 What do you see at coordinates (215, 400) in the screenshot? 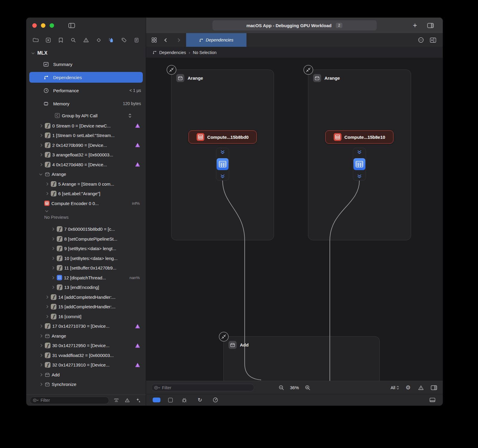
I see `performance-gauge-button` at bounding box center [215, 400].